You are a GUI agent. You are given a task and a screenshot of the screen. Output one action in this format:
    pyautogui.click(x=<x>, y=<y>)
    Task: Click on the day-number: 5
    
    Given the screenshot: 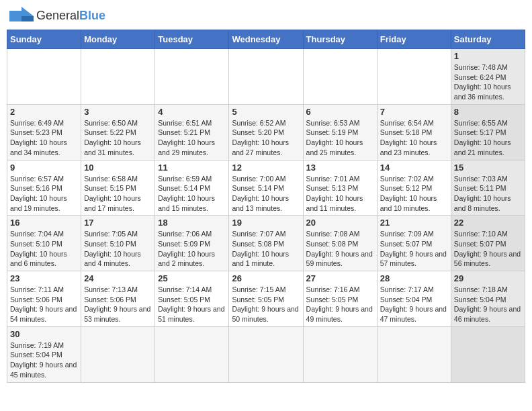 What is the action you would take?
    pyautogui.click(x=266, y=111)
    